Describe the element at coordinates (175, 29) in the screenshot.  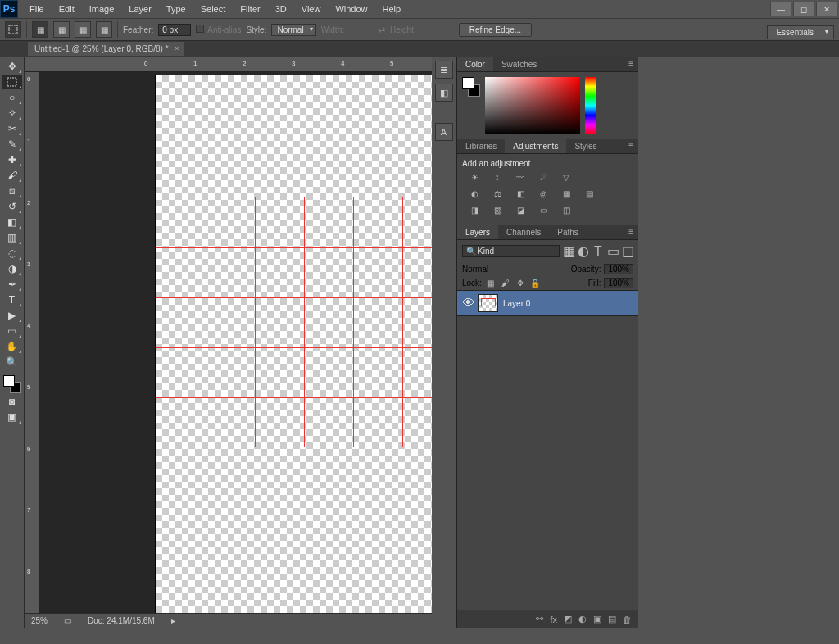
I see `feather-input: 0 px` at that location.